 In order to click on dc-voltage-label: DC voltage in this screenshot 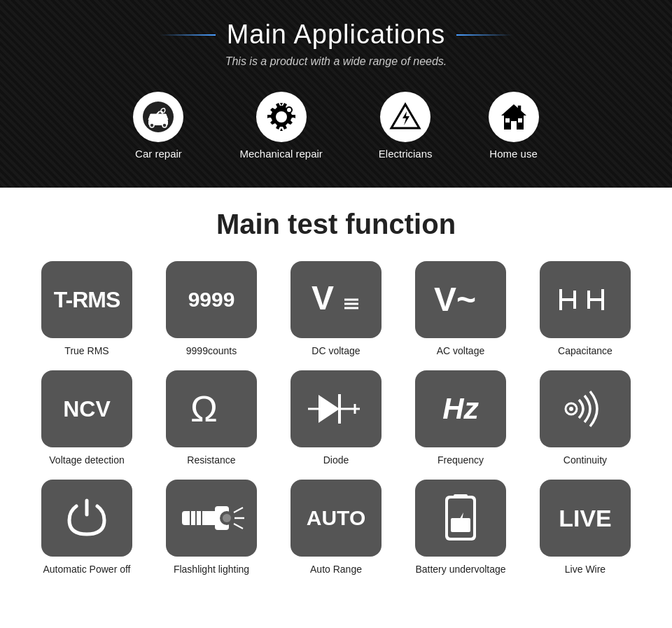, I will do `click(336, 351)`.